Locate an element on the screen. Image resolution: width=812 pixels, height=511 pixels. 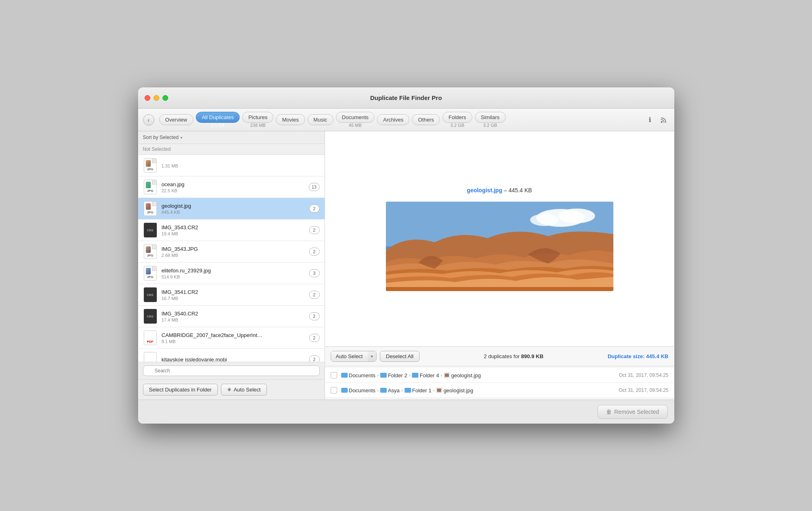
tab-others-label: Others is located at coordinates (426, 120).